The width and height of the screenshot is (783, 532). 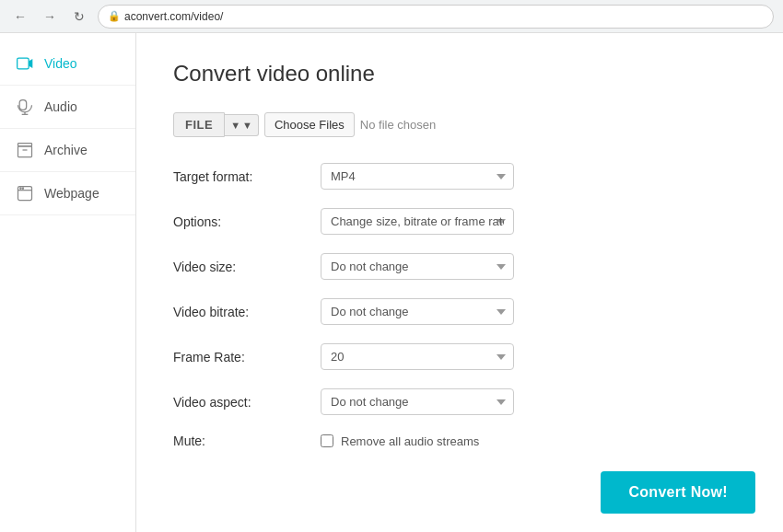 I want to click on frame-rate-select: 20, so click(x=417, y=357).